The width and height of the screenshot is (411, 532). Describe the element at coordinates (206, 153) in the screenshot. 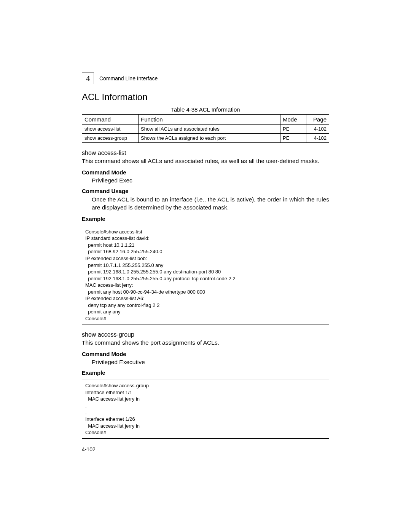

I see `command-name: show access-list` at that location.